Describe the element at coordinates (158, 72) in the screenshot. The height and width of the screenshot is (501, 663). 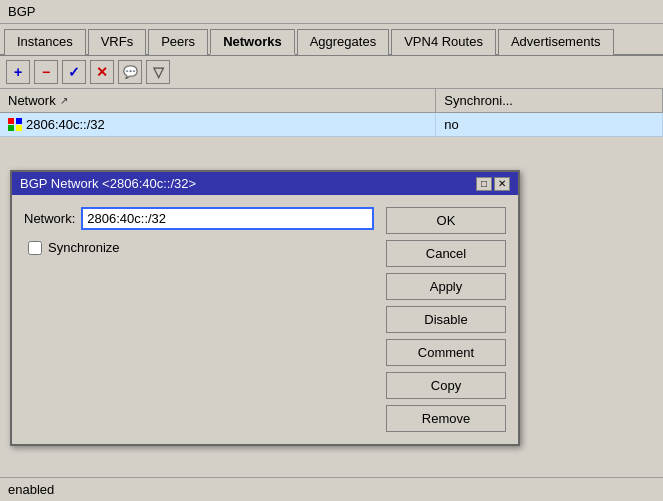
I see `filter-button: ▽` at that location.